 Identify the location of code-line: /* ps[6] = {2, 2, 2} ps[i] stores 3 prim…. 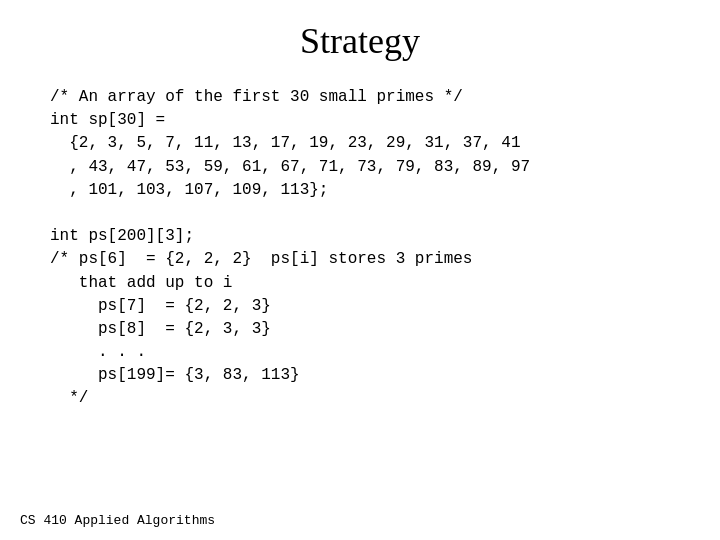
(370, 260).